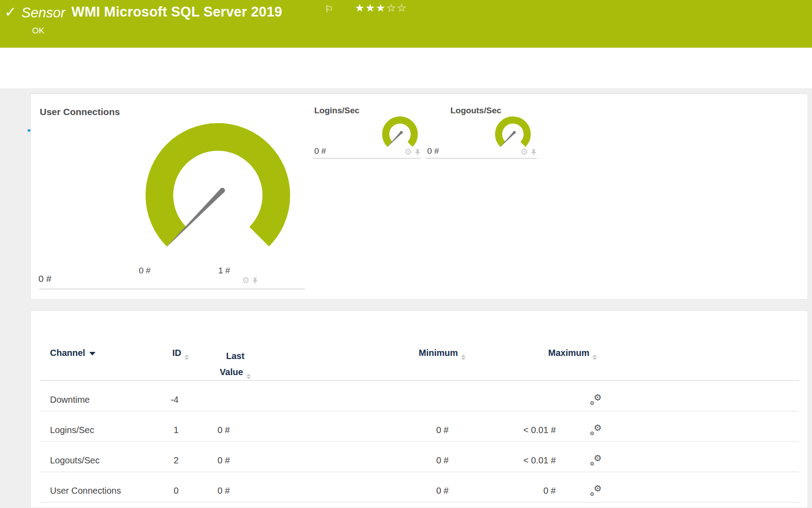 The image size is (812, 508). What do you see at coordinates (235, 356) in the screenshot?
I see `column-header-label: Last` at bounding box center [235, 356].